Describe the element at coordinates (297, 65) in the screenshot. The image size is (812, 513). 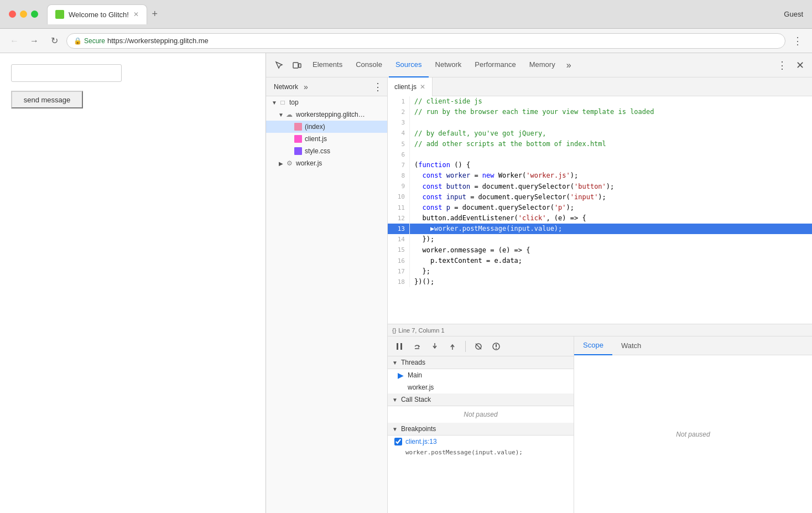
I see `devtools-device-icon` at that location.